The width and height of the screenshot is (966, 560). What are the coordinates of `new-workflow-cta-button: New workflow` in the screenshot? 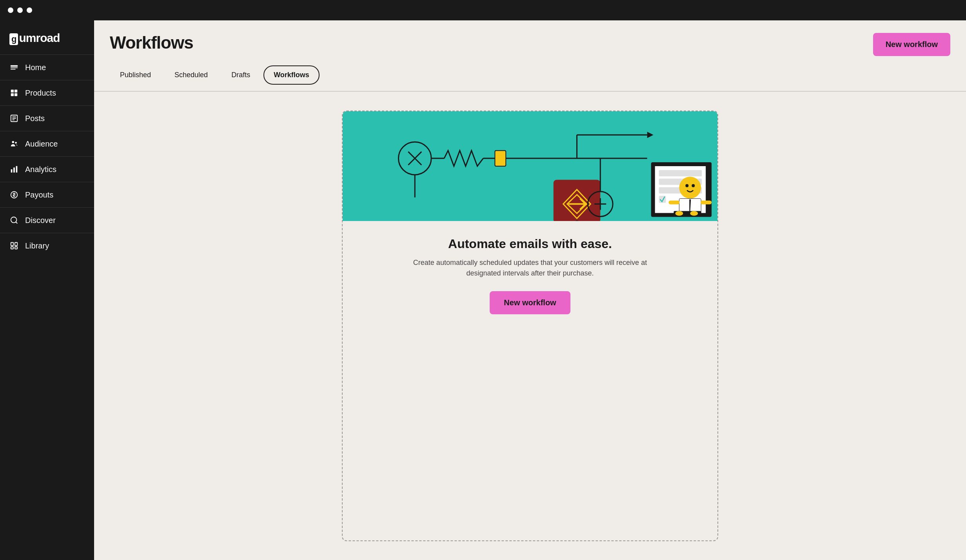 It's located at (530, 303).